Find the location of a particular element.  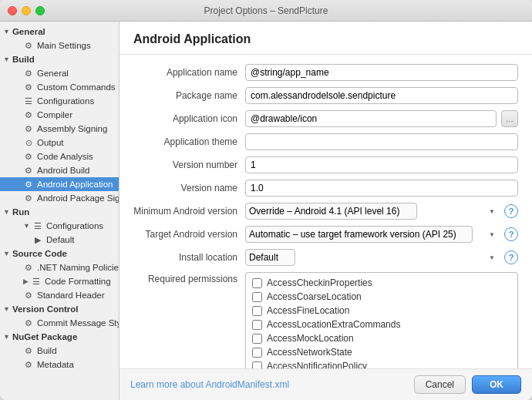

sidebar-item-android-build: ⚙ Android Build is located at coordinates (59, 170).